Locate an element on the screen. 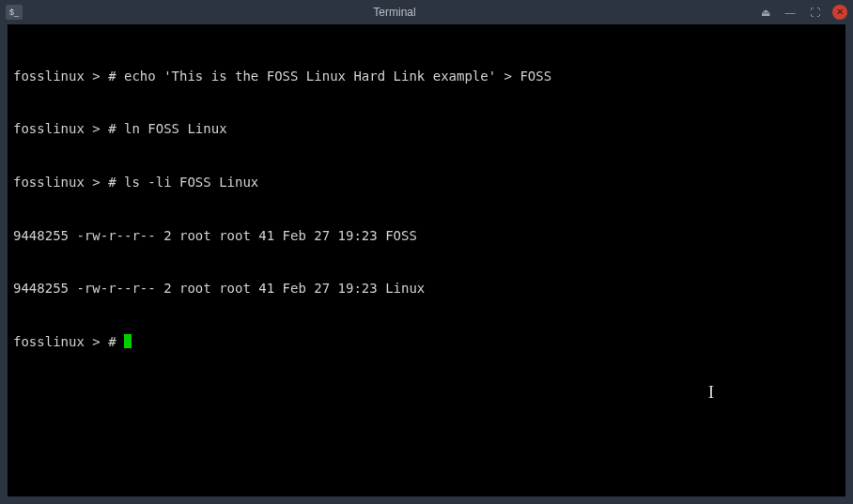  app-icon-text: $_ is located at coordinates (14, 12).